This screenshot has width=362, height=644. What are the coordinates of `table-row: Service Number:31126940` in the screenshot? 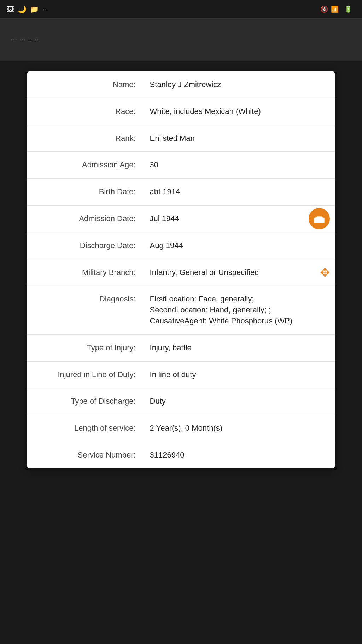 It's located at (181, 455).